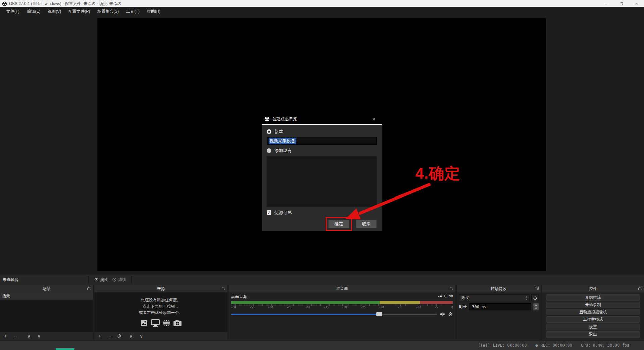 This screenshot has height=350, width=644. Describe the element at coordinates (322, 280) in the screenshot. I see `source-toolbar: 未选择源 属性 滤镜` at that location.